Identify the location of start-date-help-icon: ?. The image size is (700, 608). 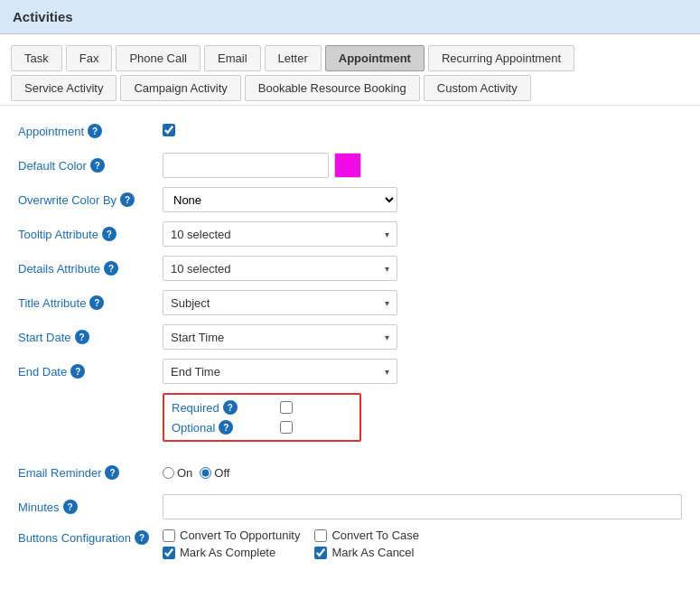
(82, 337).